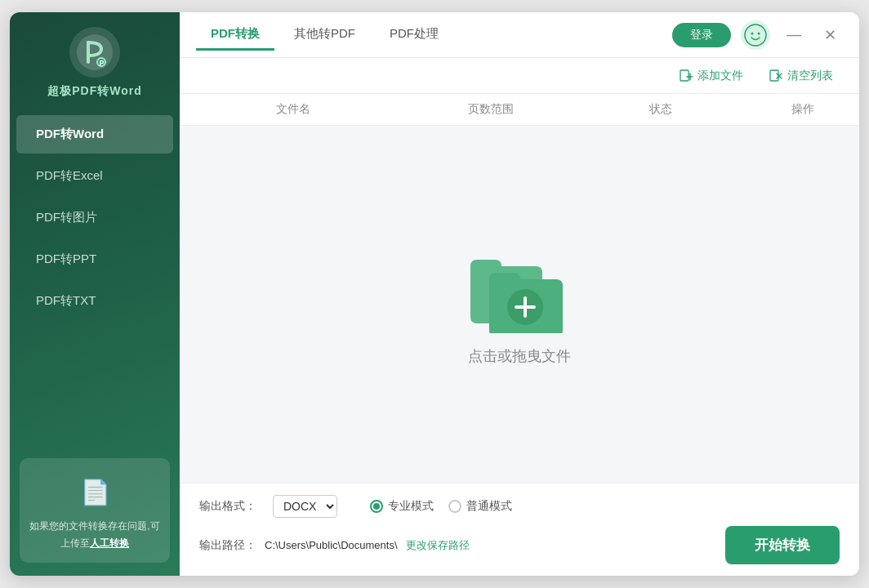  Describe the element at coordinates (414, 35) in the screenshot. I see `tab-pdf-process: PDF处理` at that location.